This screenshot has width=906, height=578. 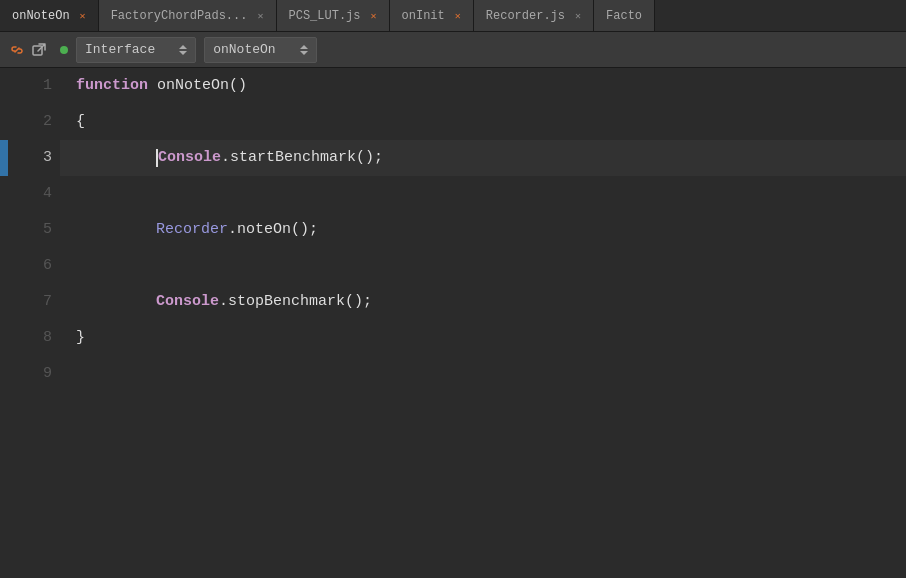 I want to click on table-row: 3 Console.startBenchmark();, so click(x=453, y=158).